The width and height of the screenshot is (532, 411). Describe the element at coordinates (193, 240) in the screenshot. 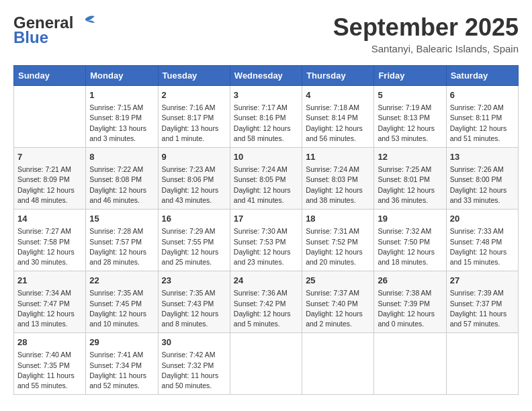

I see `calendar-day-cell: 16Sunrise: 7:29 AM Sunset: 7:55 PM Dayli…` at that location.